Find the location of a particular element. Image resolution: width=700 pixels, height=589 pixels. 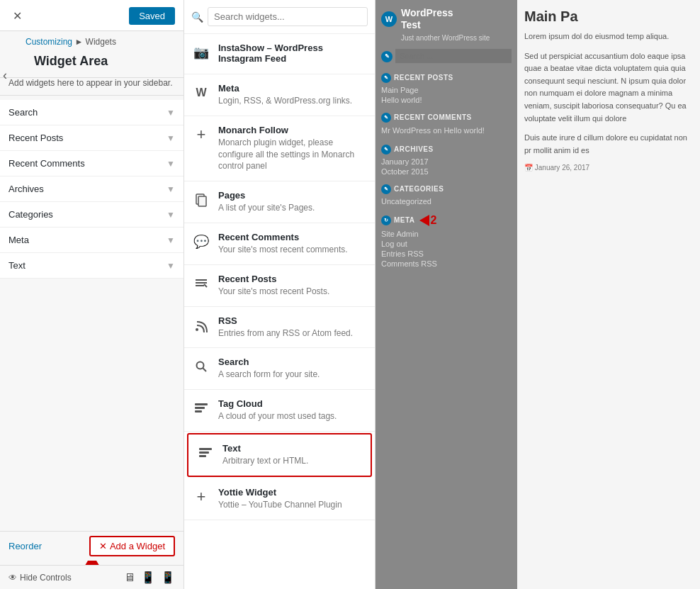

back-button: ‹ is located at coordinates (5, 75).